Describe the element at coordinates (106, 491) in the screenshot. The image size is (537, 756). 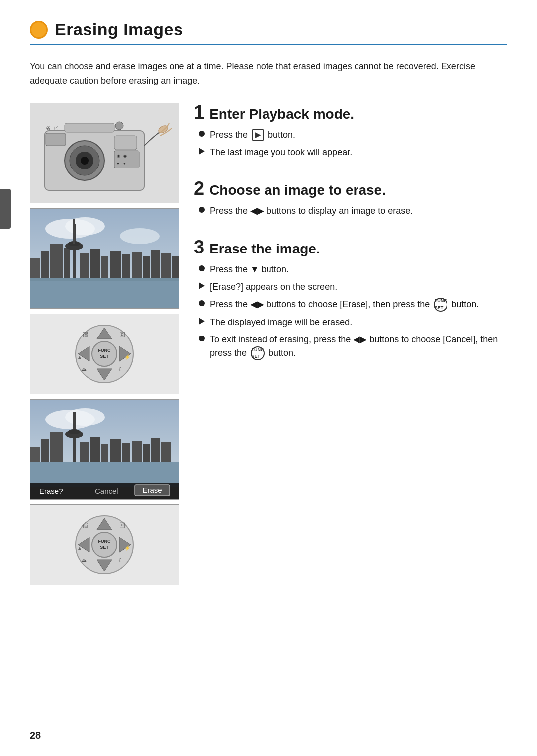
I see `svg-text: Cancel` at that location.